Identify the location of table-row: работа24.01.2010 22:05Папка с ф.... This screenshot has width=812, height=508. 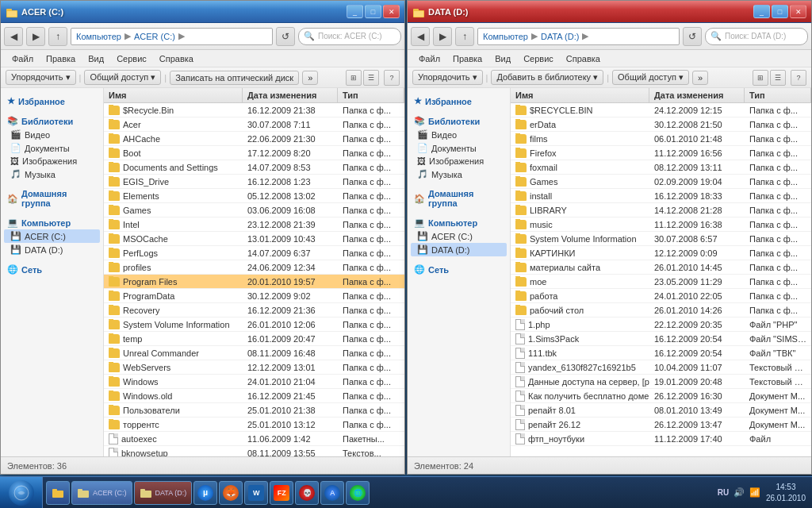
(661, 296).